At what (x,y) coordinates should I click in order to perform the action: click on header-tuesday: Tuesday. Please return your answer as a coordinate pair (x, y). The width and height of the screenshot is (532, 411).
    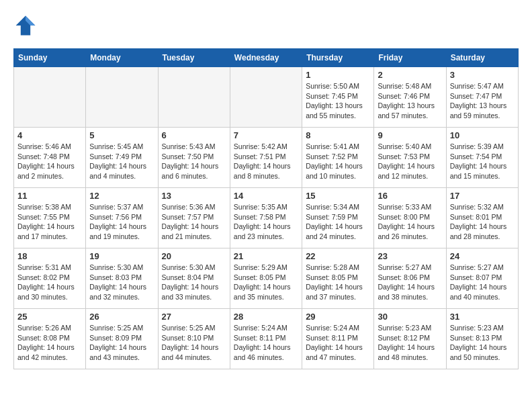
    Looking at the image, I should click on (193, 58).